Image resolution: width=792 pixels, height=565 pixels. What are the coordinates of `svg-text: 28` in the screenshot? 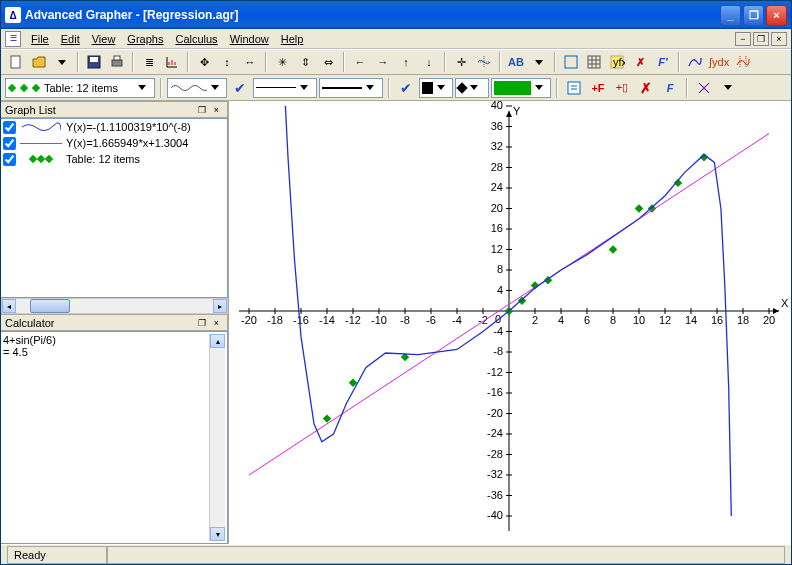 It's located at (497, 167).